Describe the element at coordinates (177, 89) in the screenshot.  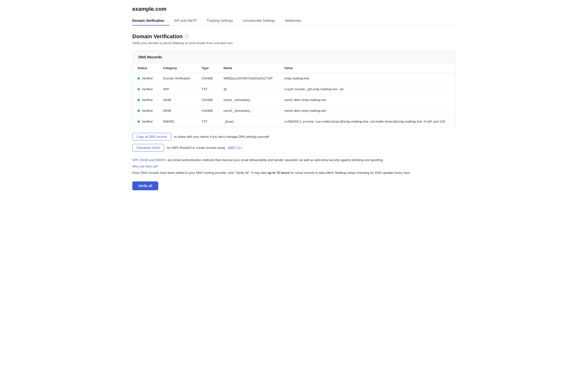
I see `cell-category: SPF` at that location.